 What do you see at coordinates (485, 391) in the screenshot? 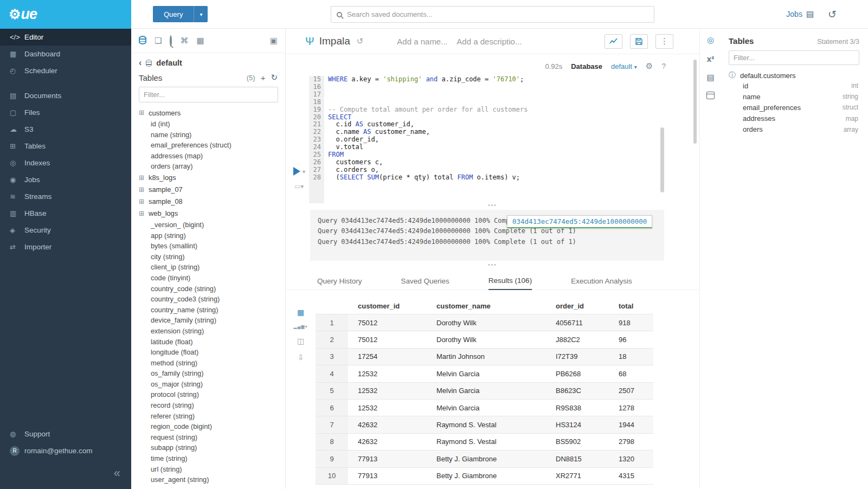
I see `table-row: 512532Melvin GarciaB8623C2507` at bounding box center [485, 391].